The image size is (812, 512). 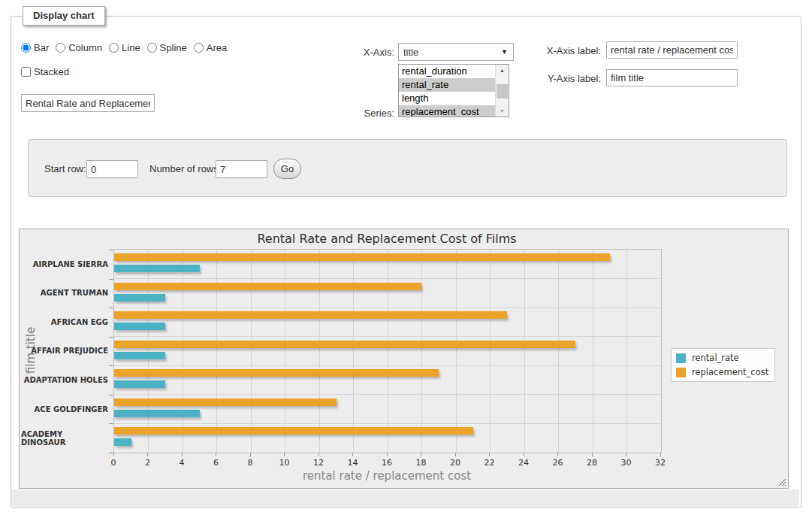 I want to click on x-tick-label: 30, so click(x=626, y=463).